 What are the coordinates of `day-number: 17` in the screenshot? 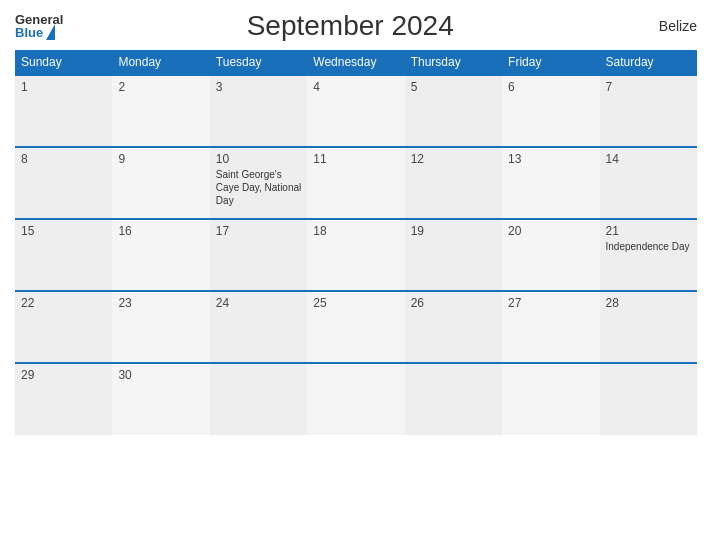 It's located at (258, 231).